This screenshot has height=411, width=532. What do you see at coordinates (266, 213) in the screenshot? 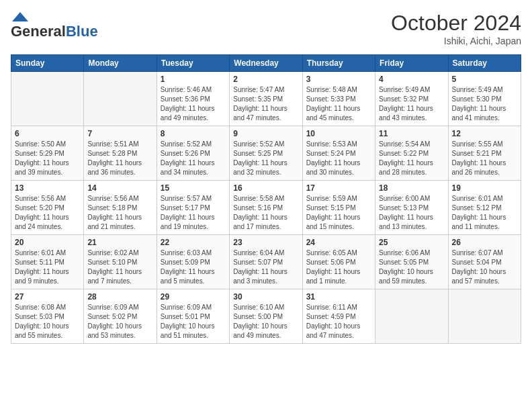
I see `day-info: Sunrise: 5:58 AM Sunset: 5:16 PM Dayligh…` at bounding box center [266, 213].